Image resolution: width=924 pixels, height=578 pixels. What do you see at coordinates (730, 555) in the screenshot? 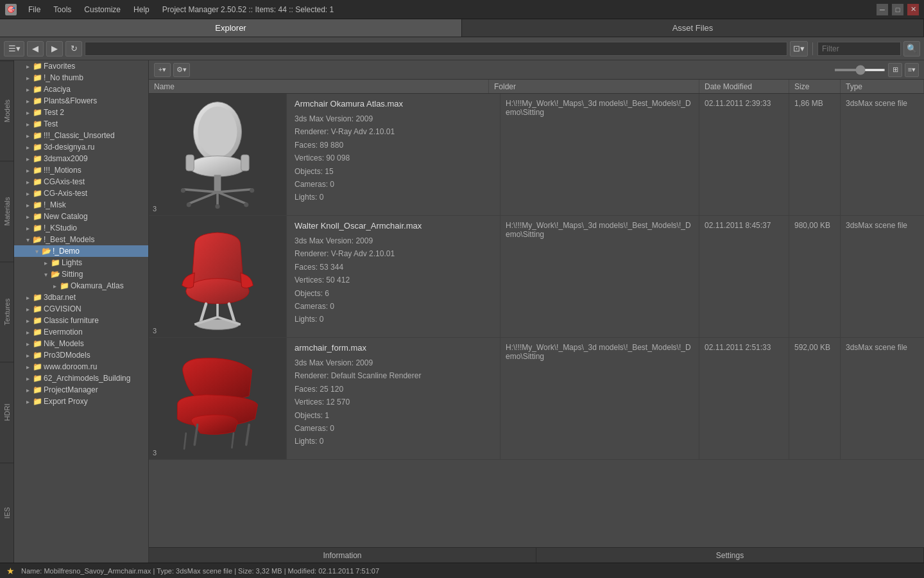
I see `settings-button: Settings` at bounding box center [730, 555].